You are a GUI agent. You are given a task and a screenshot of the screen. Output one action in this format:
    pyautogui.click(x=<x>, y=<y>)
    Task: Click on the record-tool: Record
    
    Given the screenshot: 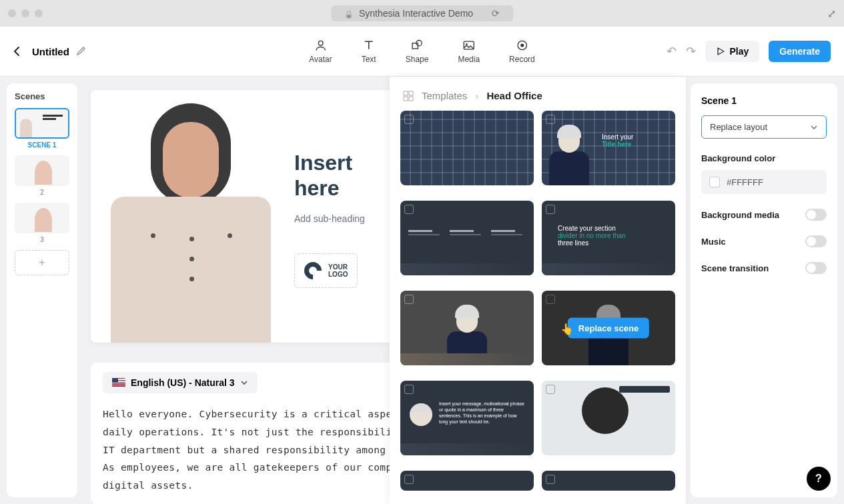 What is the action you would take?
    pyautogui.click(x=522, y=51)
    